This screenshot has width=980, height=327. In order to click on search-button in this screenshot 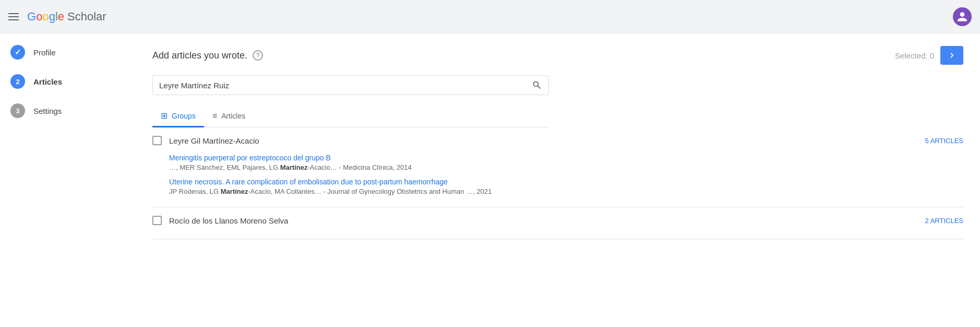, I will do `click(537, 85)`.